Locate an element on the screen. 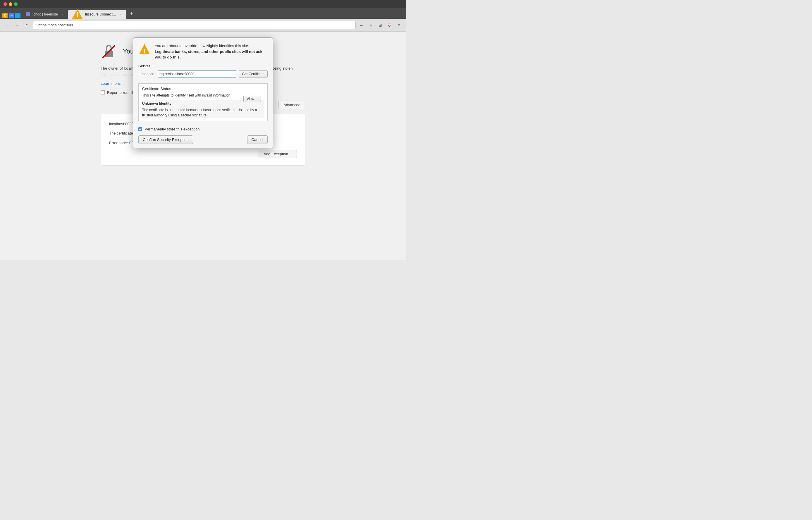  server-title: Server is located at coordinates (203, 66).